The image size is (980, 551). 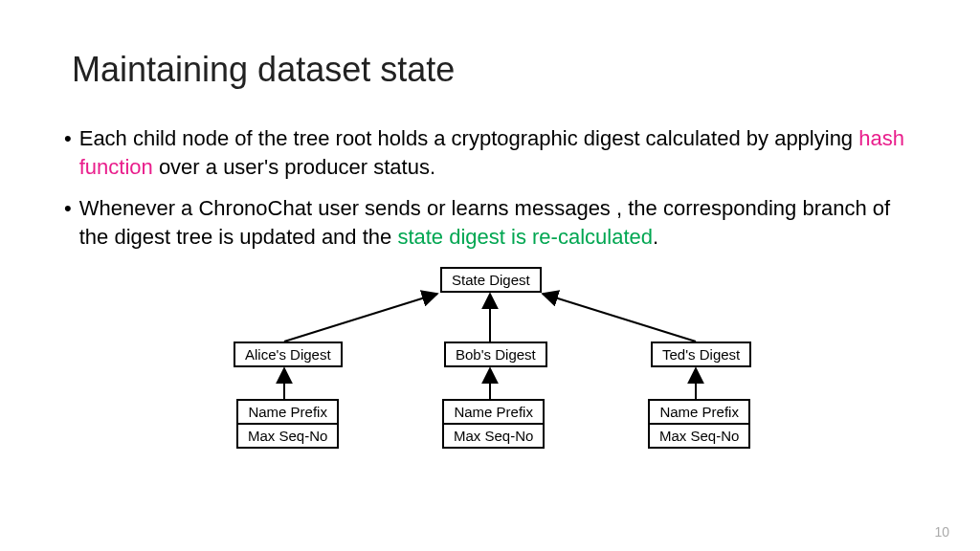 I want to click on leaf-stack-bob: Name Prefix Max Seq-No, so click(x=494, y=424).